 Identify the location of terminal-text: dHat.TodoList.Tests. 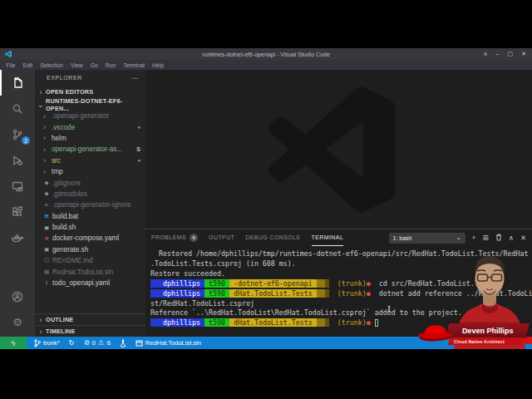
(273, 293).